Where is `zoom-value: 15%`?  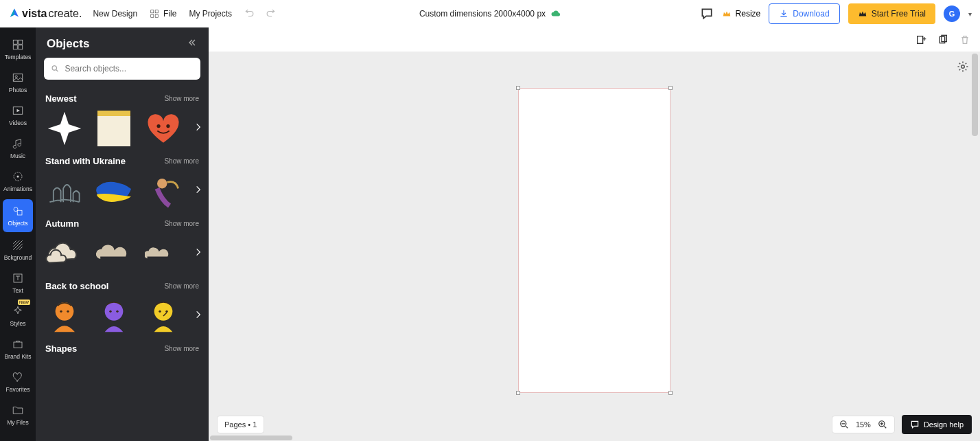 zoom-value: 15% is located at coordinates (863, 425).